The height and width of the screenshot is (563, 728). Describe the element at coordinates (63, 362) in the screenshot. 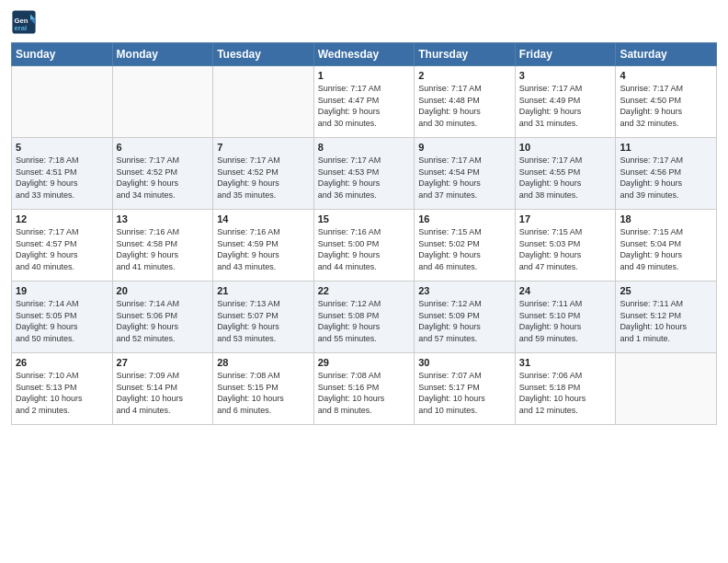

I see `day-number: 26` at that location.